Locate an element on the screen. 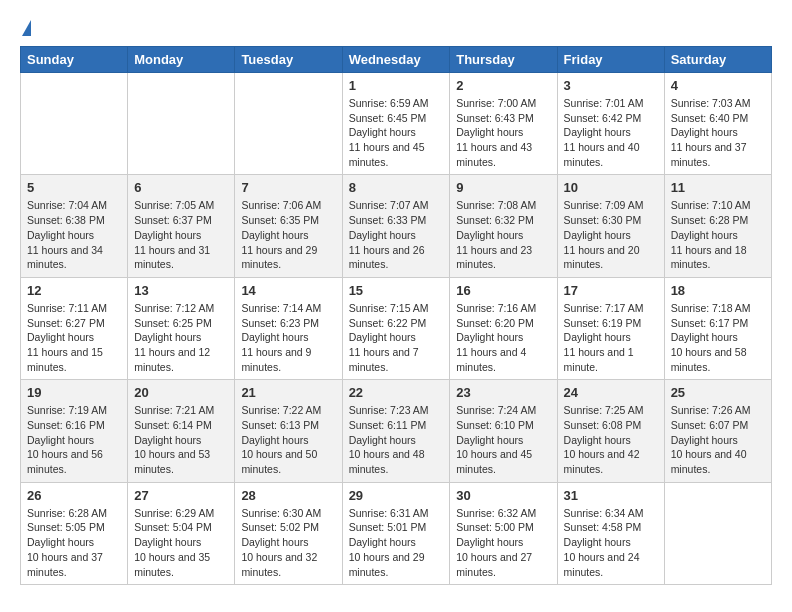  day-info: Sunrise: 7:12 AMSunset: 6:25 PMDaylight … is located at coordinates (181, 338).